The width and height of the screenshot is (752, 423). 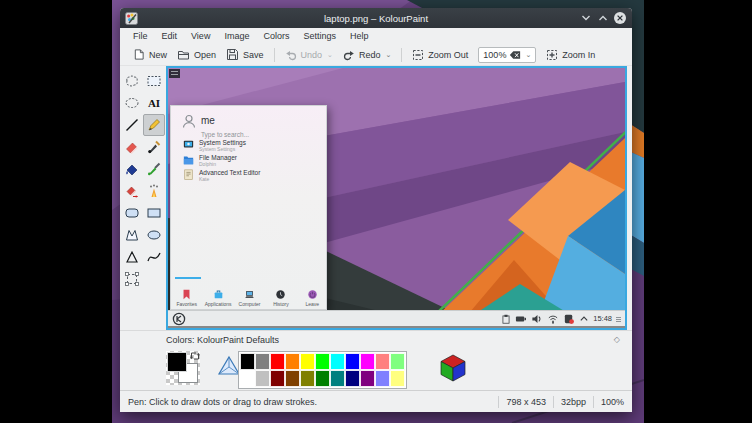 What do you see at coordinates (515, 55) in the screenshot?
I see `clear-text-icon` at bounding box center [515, 55].